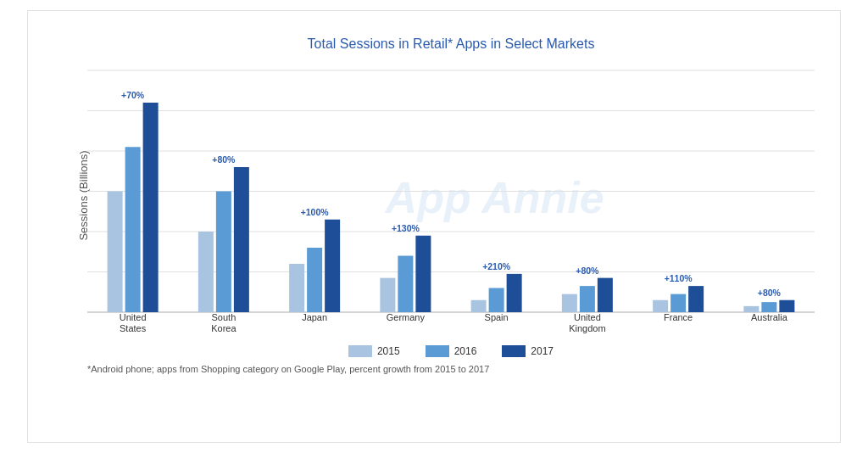 Image resolution: width=868 pixels, height=453 pixels. Describe the element at coordinates (451, 351) in the screenshot. I see `legend: 2015 2016 2017` at that location.